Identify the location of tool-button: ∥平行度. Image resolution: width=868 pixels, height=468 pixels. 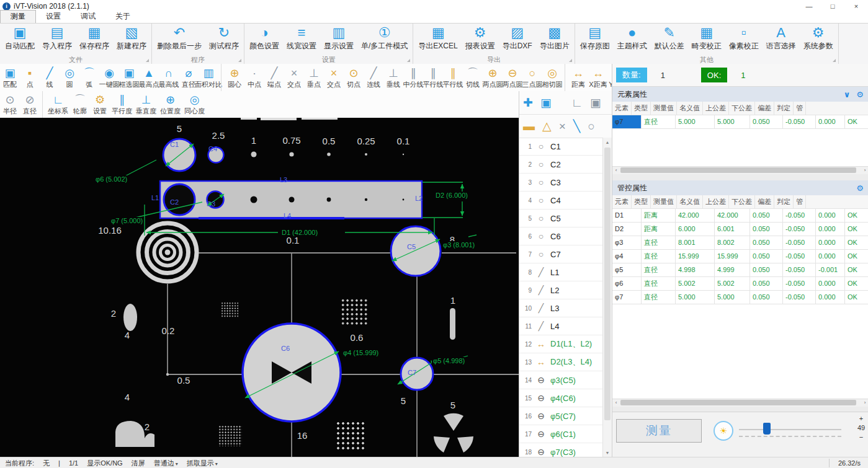
(122, 104).